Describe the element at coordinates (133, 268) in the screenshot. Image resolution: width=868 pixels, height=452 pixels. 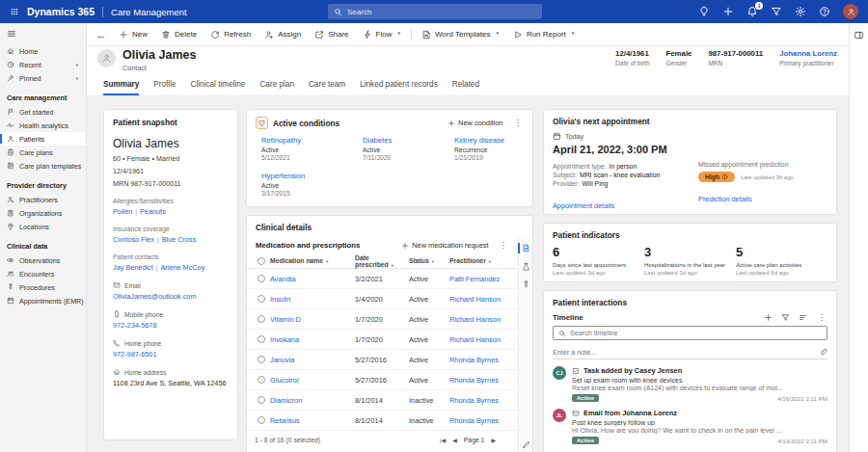
I see `contact-link: Jay Benedict` at that location.